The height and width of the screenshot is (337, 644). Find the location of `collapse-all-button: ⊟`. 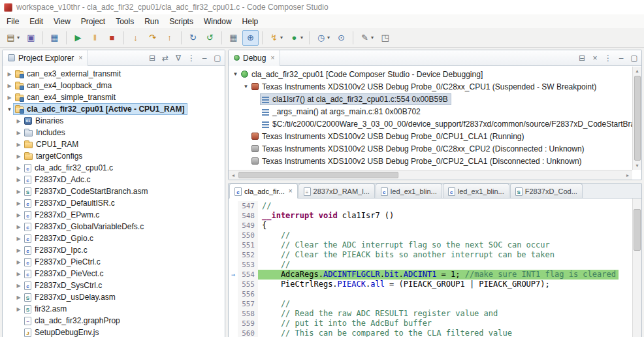

collapse-all-button: ⊟ is located at coordinates (152, 58).